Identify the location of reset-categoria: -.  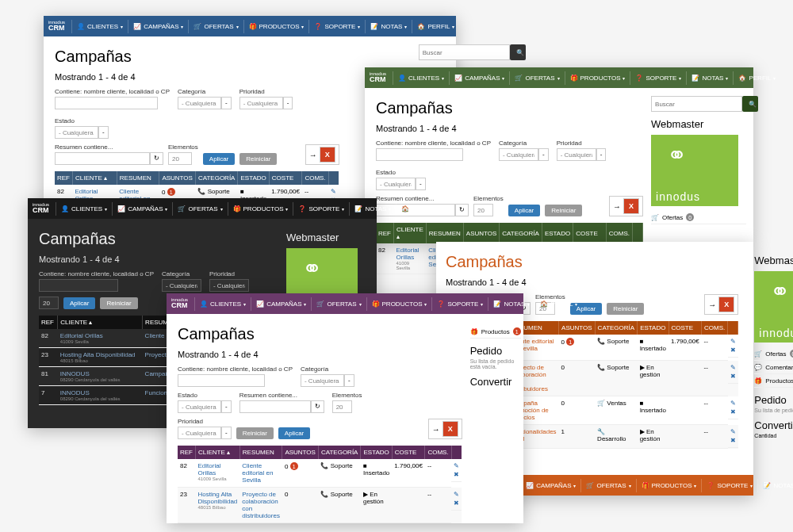
(227, 103).